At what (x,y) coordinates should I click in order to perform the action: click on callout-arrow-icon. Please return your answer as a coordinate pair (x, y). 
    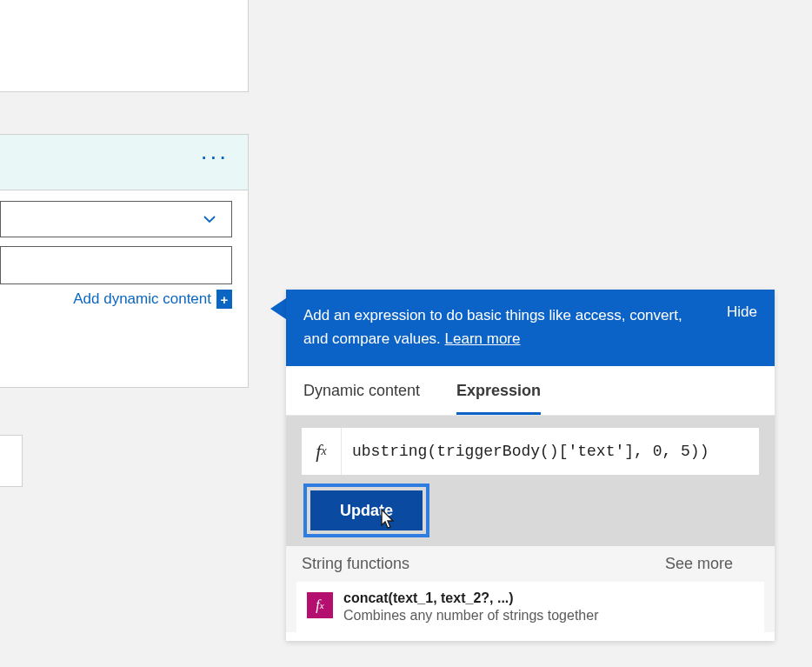
    Looking at the image, I should click on (278, 309).